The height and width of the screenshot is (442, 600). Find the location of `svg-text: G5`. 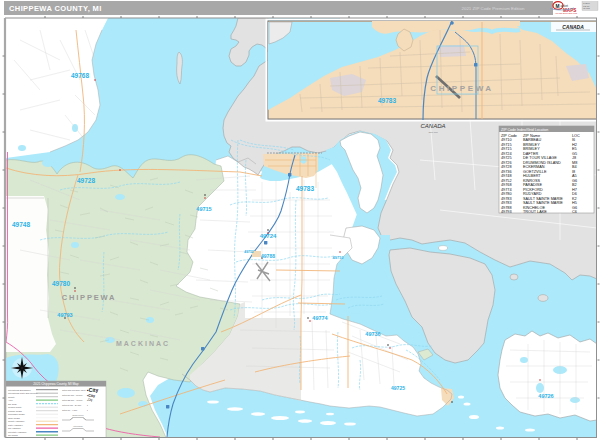

svg-text: G5 is located at coordinates (574, 154).